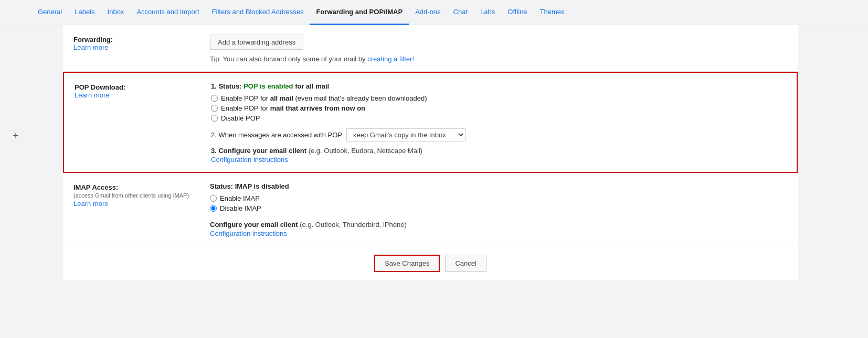 The height and width of the screenshot is (338, 868). I want to click on imap-content: Status: IMAP is disabled Enable IMAP Dis…, so click(499, 210).